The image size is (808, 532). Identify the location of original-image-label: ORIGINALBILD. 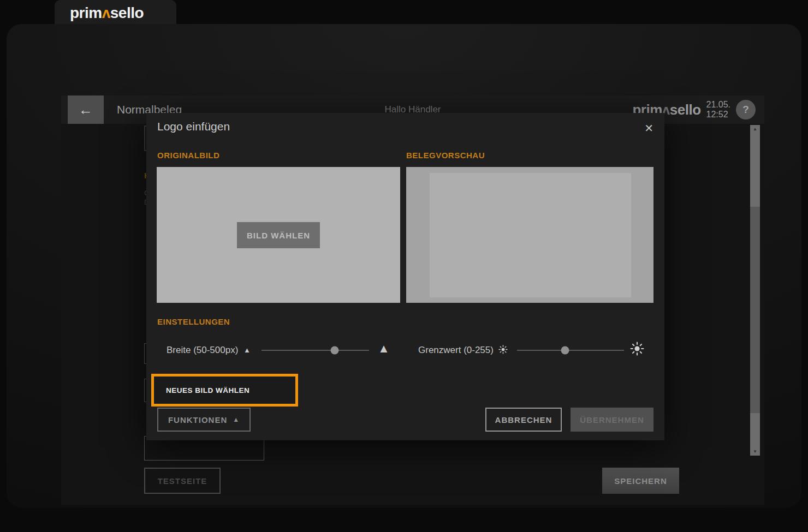
(188, 155).